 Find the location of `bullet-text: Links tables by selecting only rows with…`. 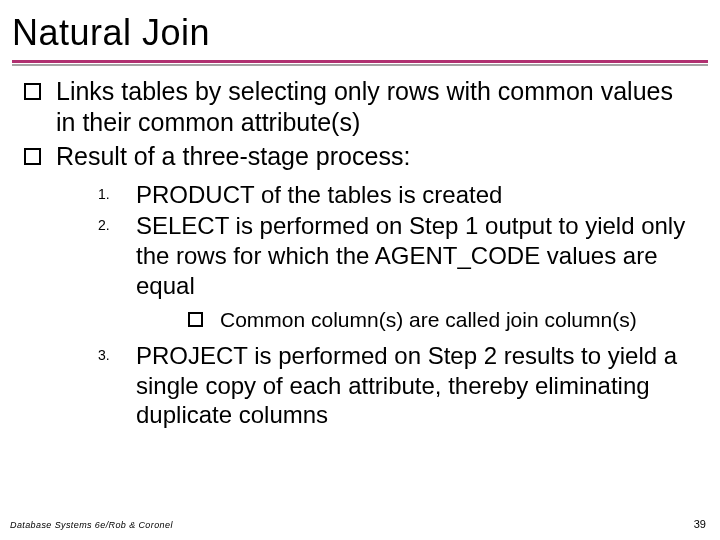

bullet-text: Links tables by selecting only rows with… is located at coordinates (364, 106).